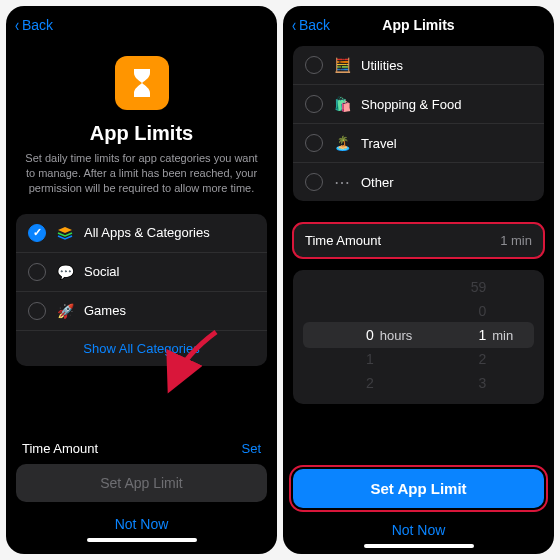 This screenshot has width=560, height=560. I want to click on shopping-bag-icon: 🛍️, so click(342, 104).